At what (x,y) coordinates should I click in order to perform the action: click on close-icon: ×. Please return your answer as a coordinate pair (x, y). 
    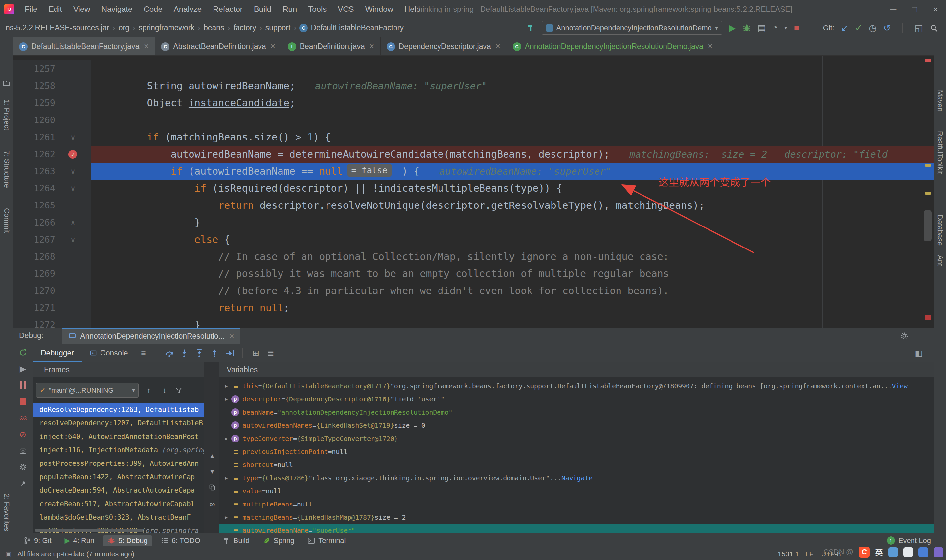
    Looking at the image, I should click on (232, 337).